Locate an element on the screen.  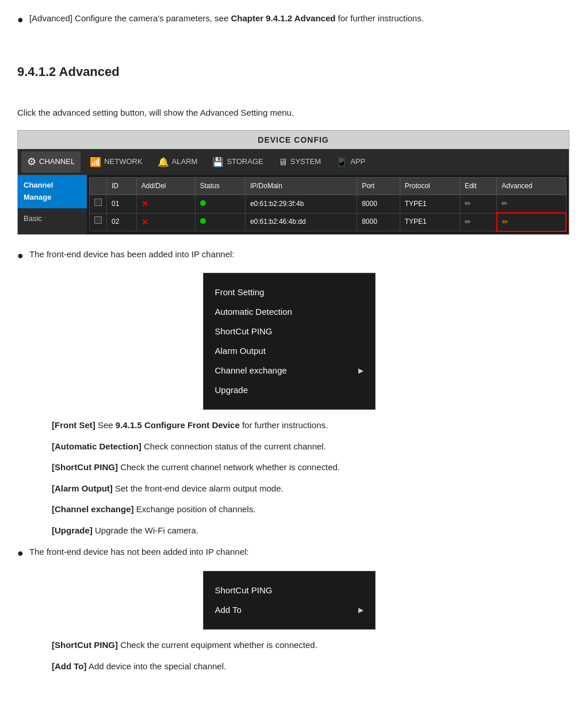
config-body: Channel Manage Basic ID Add/Del Status I… is located at coordinates (293, 204).